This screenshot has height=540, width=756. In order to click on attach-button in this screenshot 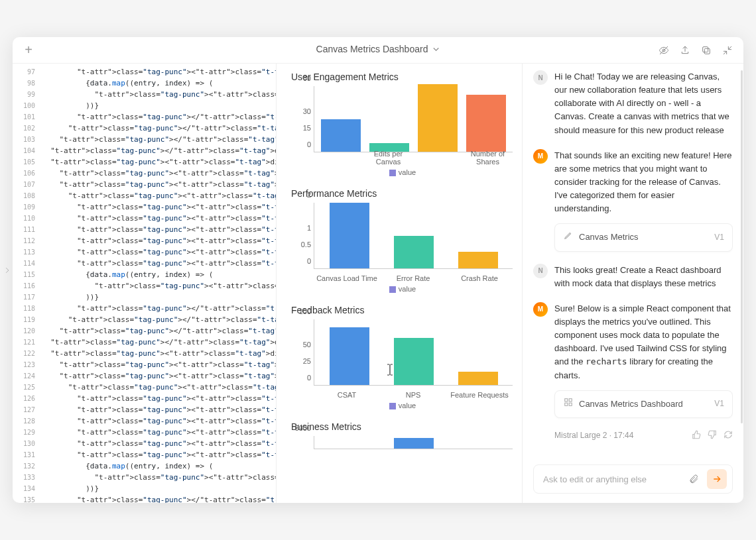, I will do `click(694, 479)`.